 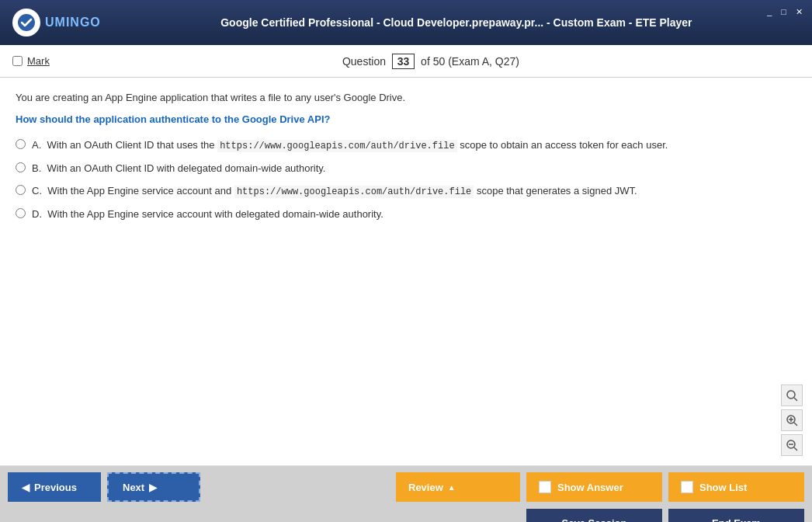 What do you see at coordinates (179, 169) in the screenshot?
I see `option-b-text: B. With an OAuth Client ID with delegate…` at bounding box center [179, 169].